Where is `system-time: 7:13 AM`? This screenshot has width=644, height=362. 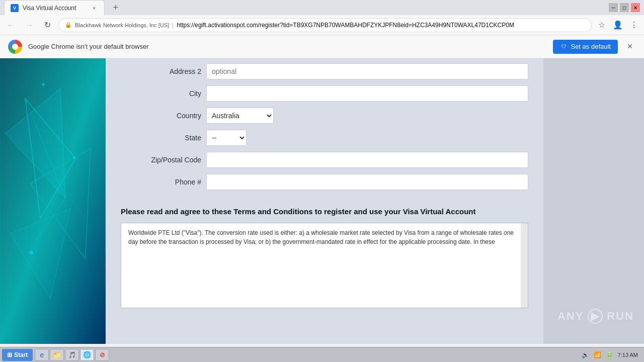 system-time: 7:13 AM is located at coordinates (628, 355).